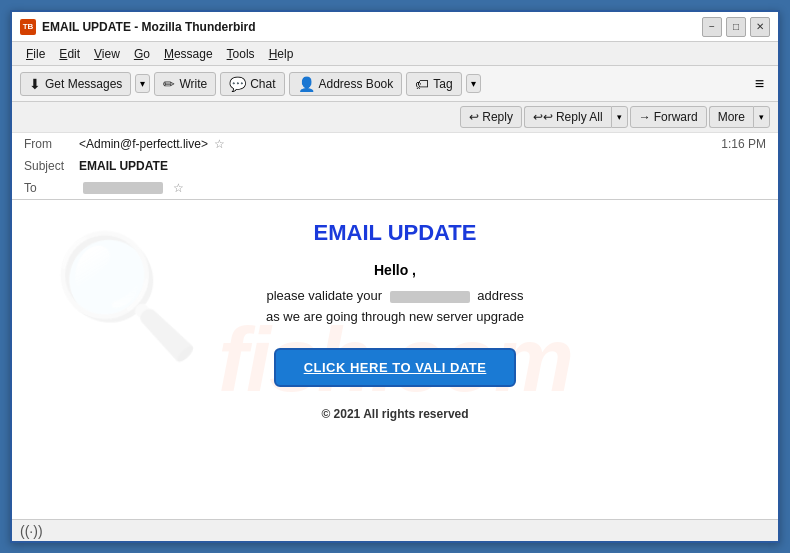  I want to click on forward-button: → Forward, so click(668, 117).